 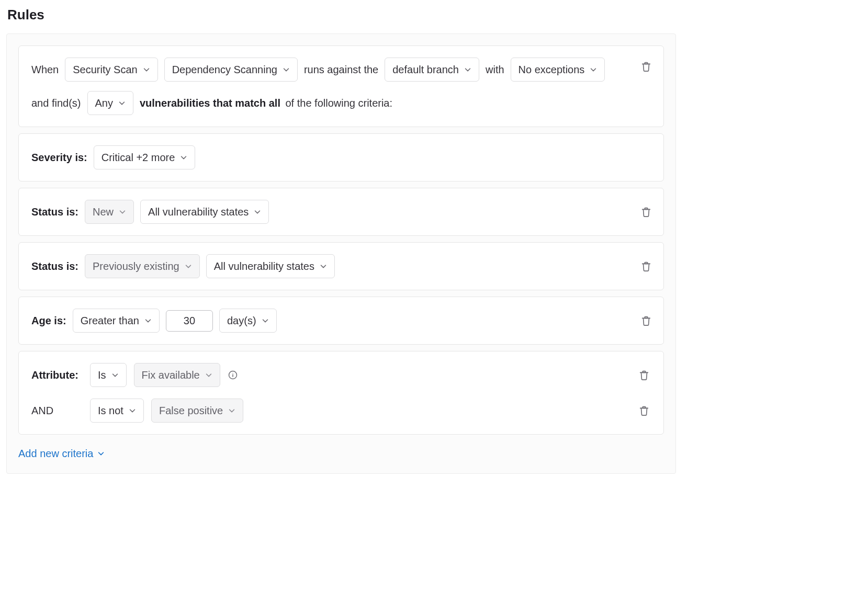 I want to click on scanner-dropdown: Dependency Scanning, so click(x=231, y=70).